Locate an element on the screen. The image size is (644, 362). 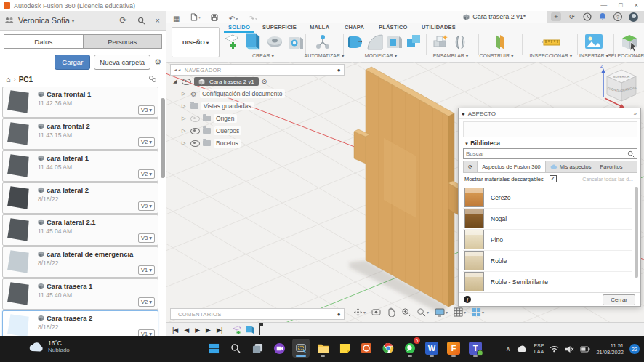
info-icon: i is located at coordinates (467, 299).